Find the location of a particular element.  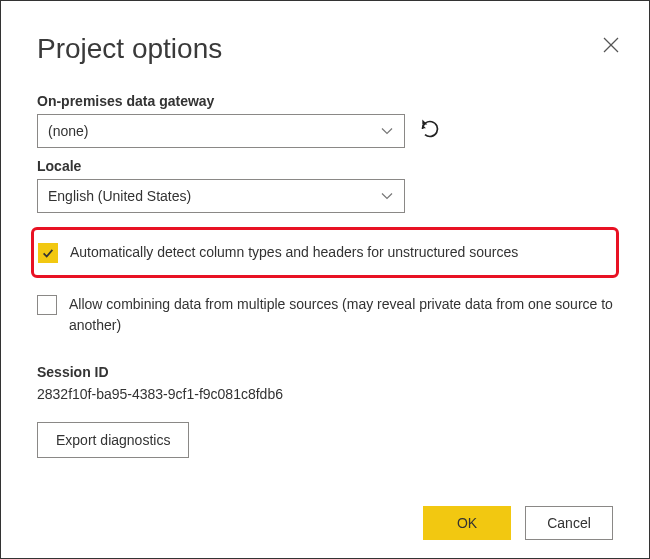

ok-button: OK is located at coordinates (467, 523).